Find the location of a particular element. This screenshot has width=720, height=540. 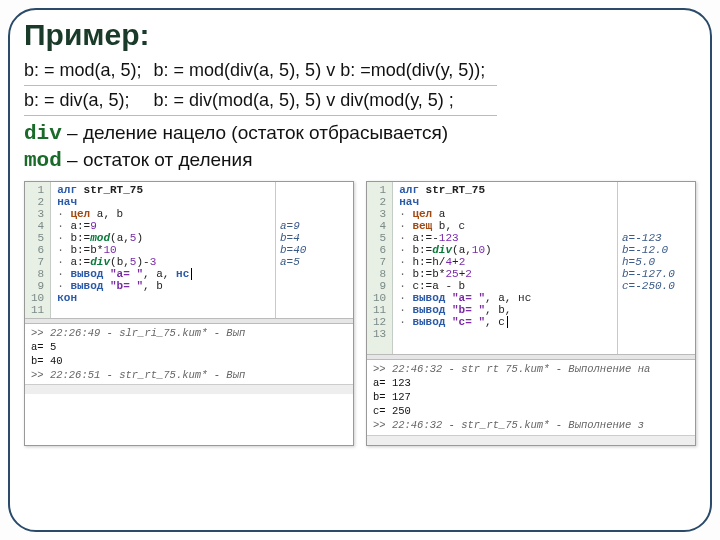

expr-cell: b: = mod(a, 5); is located at coordinates (89, 71).